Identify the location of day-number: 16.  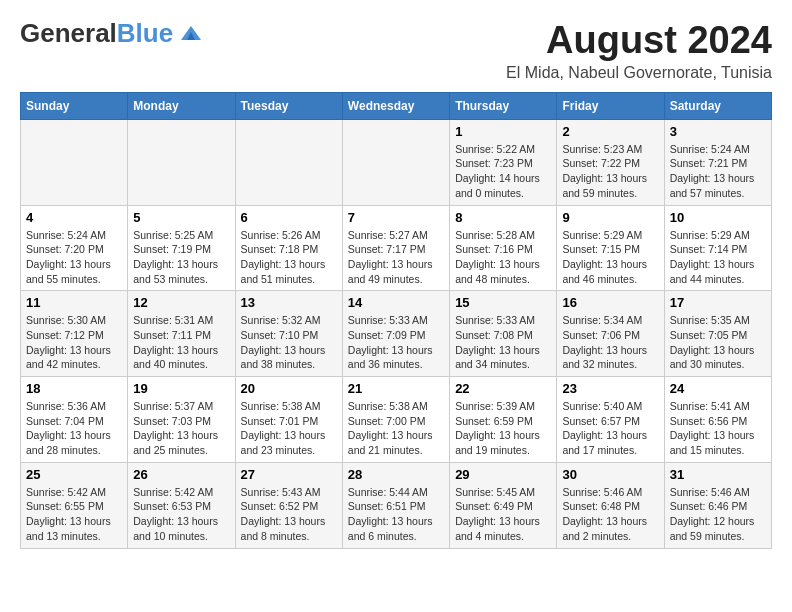
(610, 302).